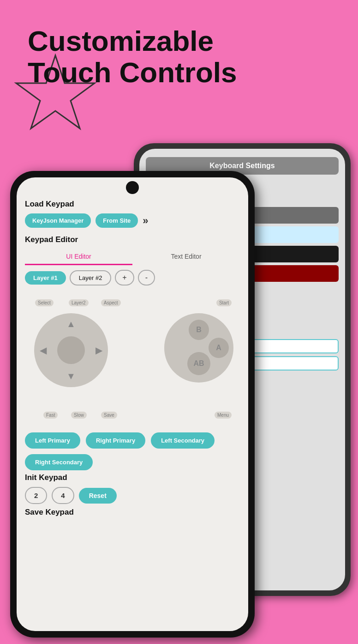  What do you see at coordinates (111, 303) in the screenshot?
I see `aspect-button: Aspect` at bounding box center [111, 303].